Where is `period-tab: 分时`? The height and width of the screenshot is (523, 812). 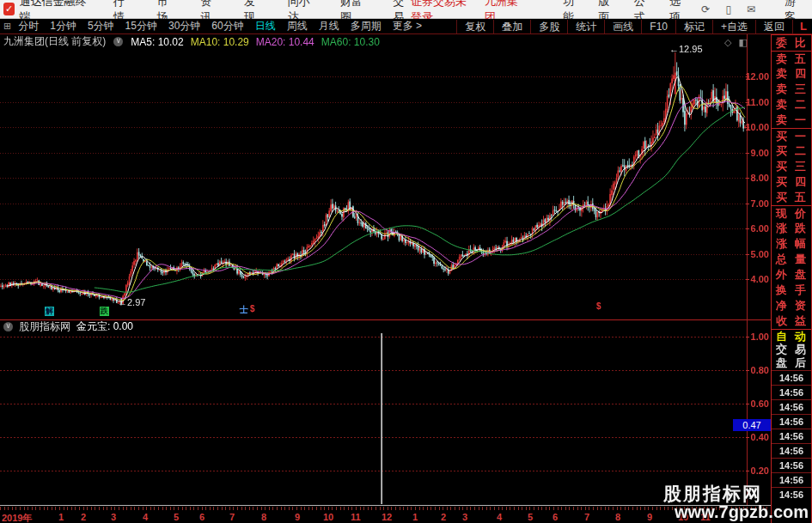 period-tab: 分时 is located at coordinates (28, 26).